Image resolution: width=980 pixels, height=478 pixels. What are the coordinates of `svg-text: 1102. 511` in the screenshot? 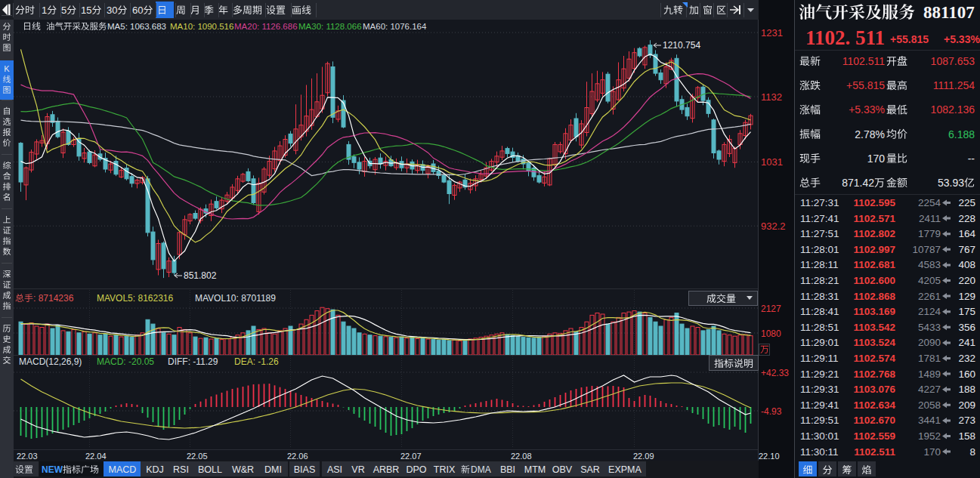 It's located at (845, 38).